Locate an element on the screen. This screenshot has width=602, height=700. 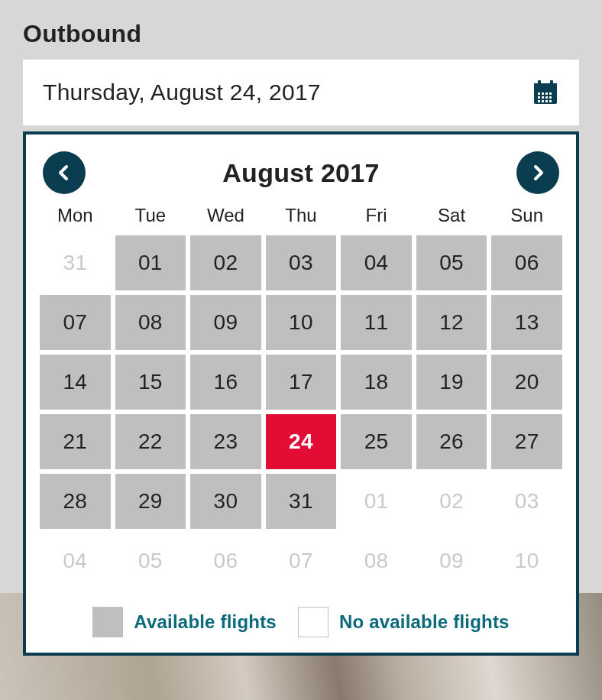
day-cell: 21 is located at coordinates (75, 442).